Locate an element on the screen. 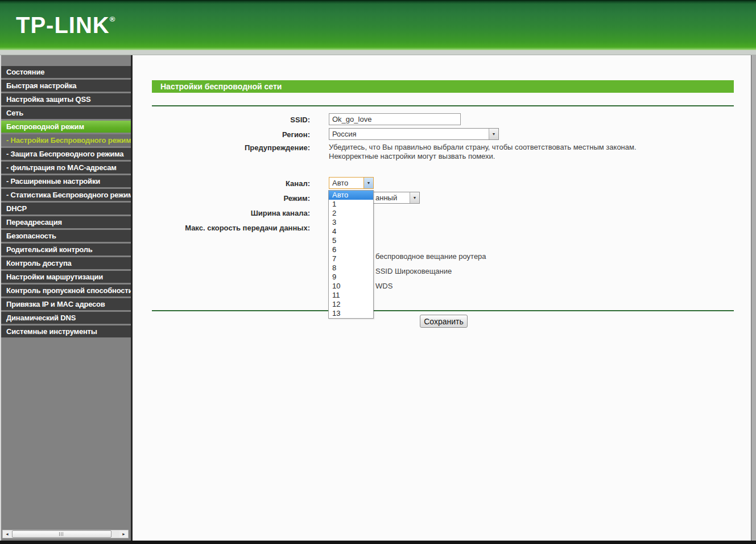 This screenshot has height=544, width=756. sidebar-item: Динамический DNS is located at coordinates (66, 318).